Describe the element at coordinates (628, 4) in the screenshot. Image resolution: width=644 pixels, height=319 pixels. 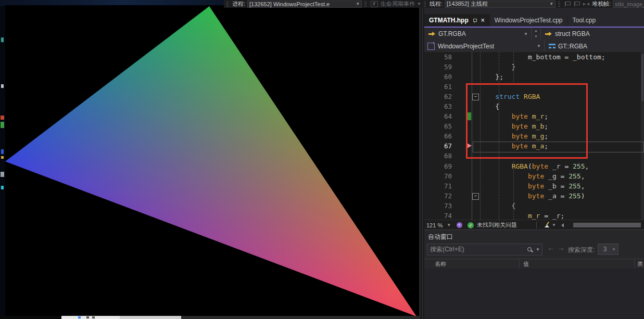
I see `stack-frame-combobox: stbi_image_free` at that location.